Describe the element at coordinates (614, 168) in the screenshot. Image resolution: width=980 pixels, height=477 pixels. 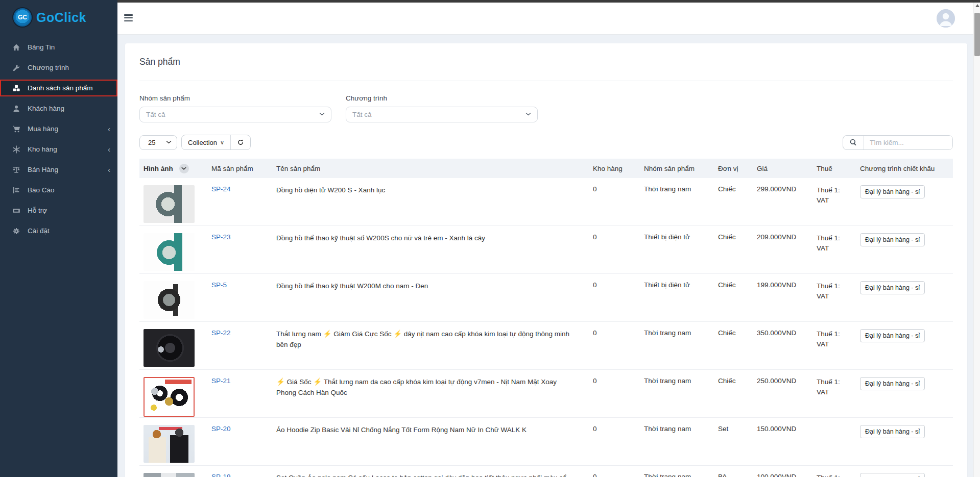
I see `column-header-stock: Kho hàng` at that location.